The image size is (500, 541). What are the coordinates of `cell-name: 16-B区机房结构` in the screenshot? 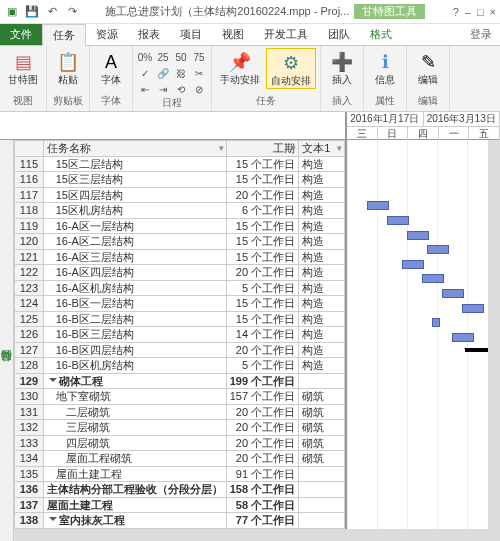 It's located at (134, 366).